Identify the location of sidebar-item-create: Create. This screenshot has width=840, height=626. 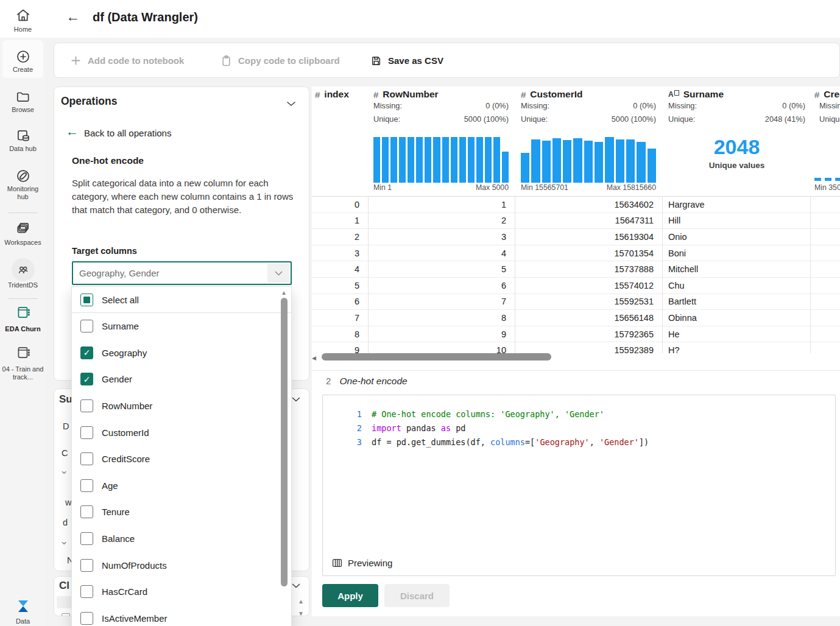
(23, 57).